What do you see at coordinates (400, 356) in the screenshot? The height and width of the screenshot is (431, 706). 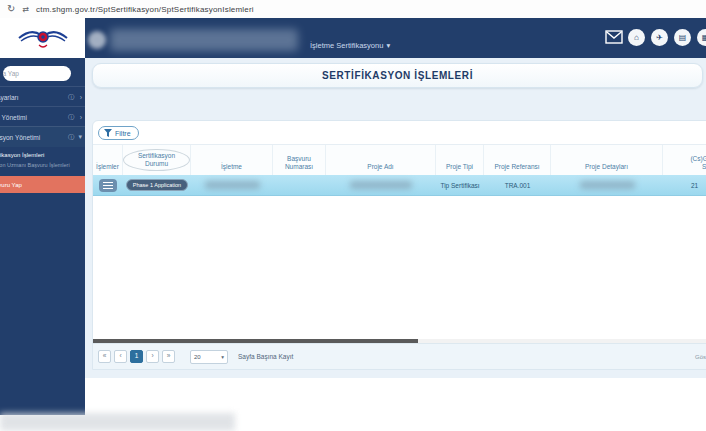 I see `pagination-bar: « ‹ 1 › » 20 ▾ Sayfa Başına Kayıt Göste` at bounding box center [400, 356].